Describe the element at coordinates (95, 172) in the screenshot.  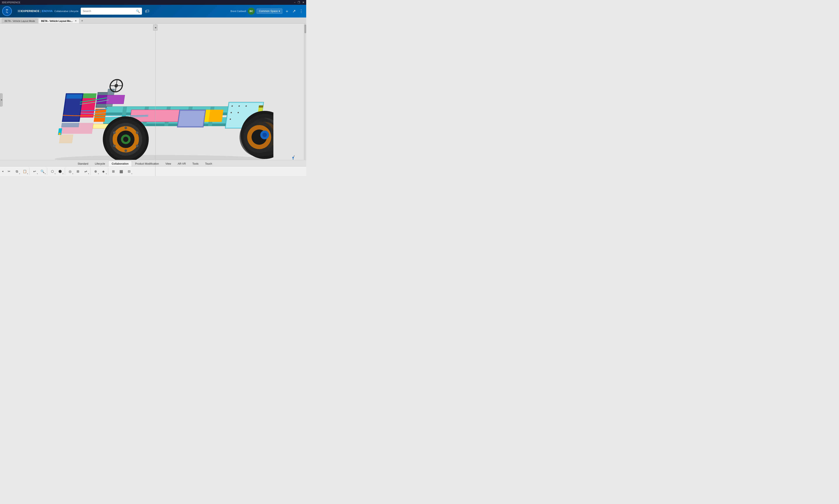
I see `add-component-button: ⊕ ▾` at that location.